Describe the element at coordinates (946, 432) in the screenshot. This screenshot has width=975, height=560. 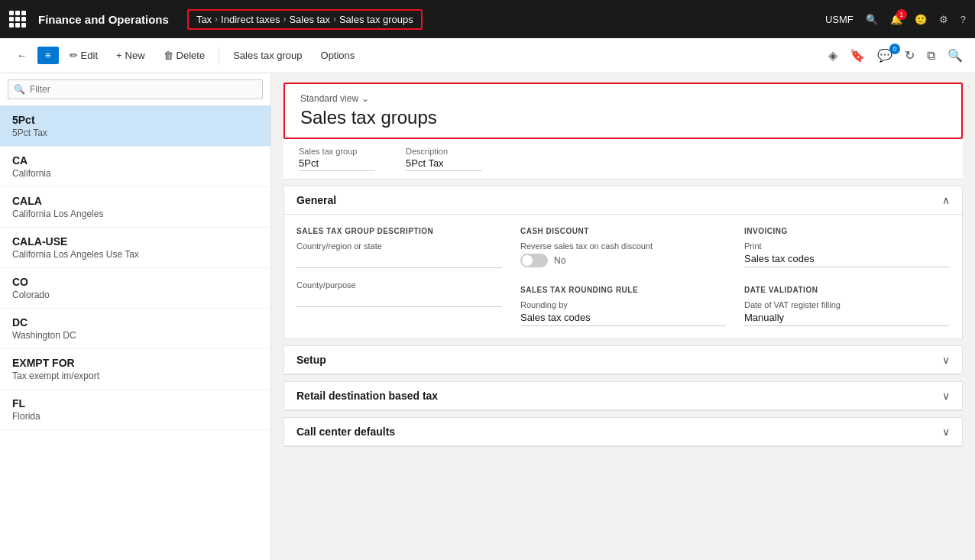
I see `callcenter-chevron-down-icon: ∨` at that location.